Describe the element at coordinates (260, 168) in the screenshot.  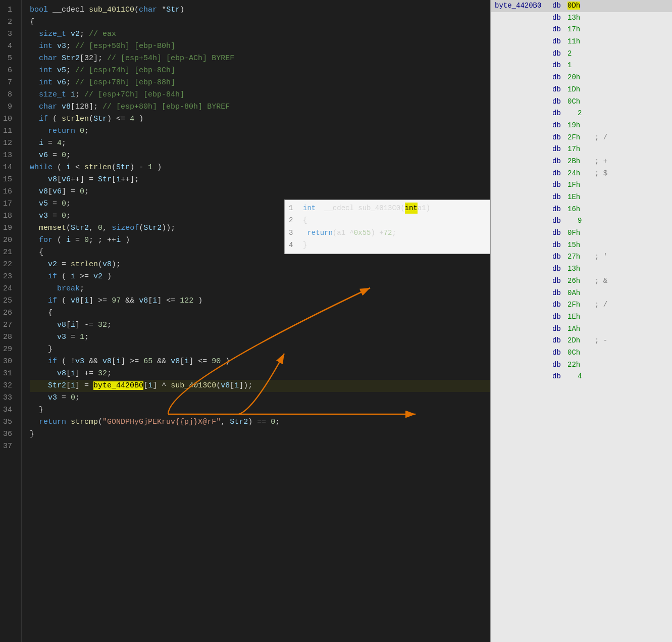
I see `code-line-15: while ( i < strlen(Str) - 1 )` at that location.